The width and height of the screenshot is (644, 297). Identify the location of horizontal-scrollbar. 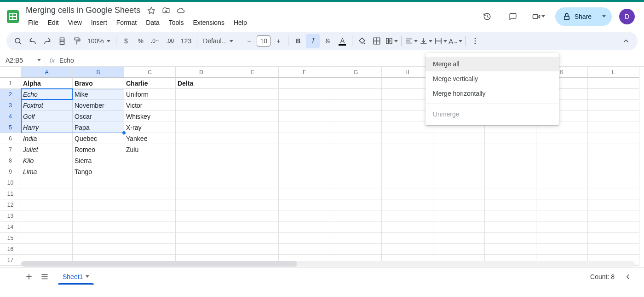
(328, 264).